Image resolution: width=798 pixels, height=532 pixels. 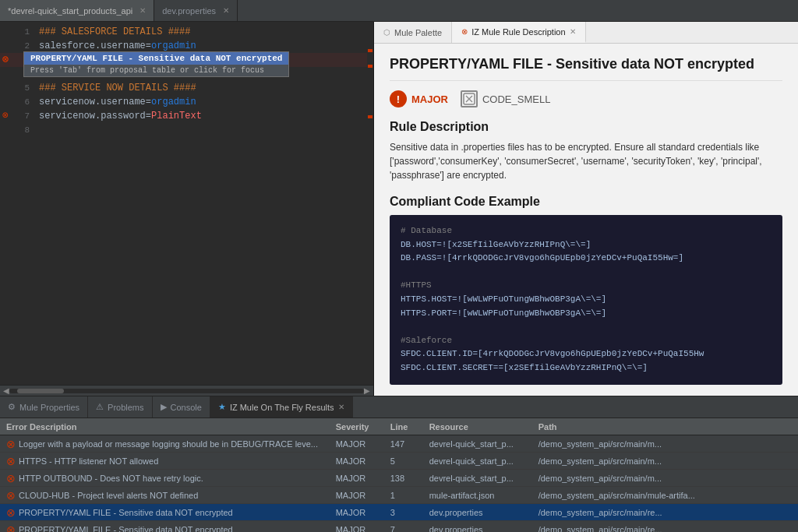 I want to click on tab-console: ▶ Console, so click(x=182, y=407).